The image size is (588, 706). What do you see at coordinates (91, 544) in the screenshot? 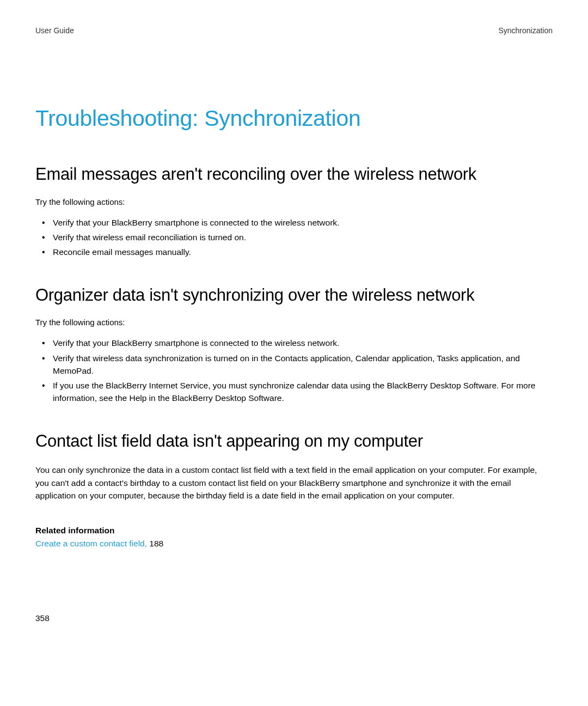
I see `related-link-create-custom-contact-field: Create a custom contact field,` at bounding box center [91, 544].